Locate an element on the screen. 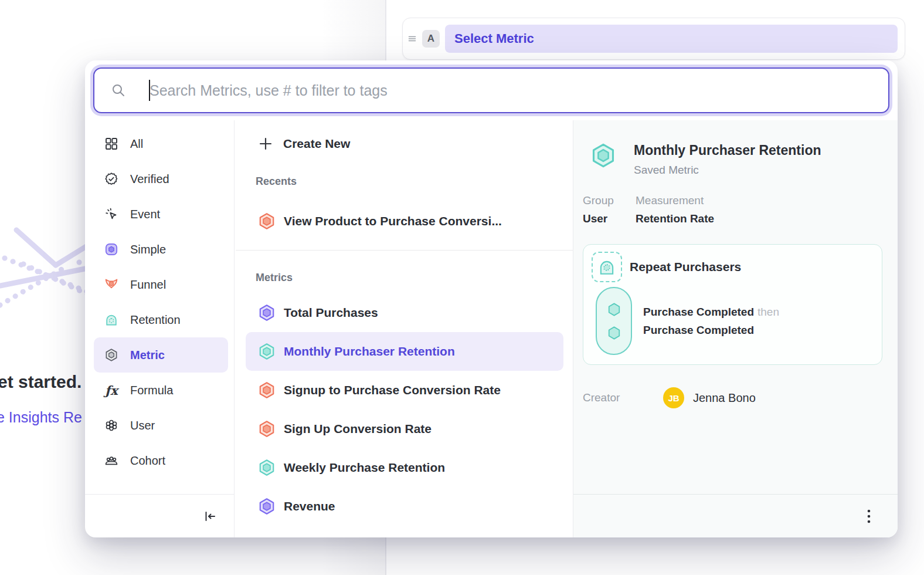 Image resolution: width=924 pixels, height=575 pixels. cohort-people-icon is located at coordinates (111, 461).